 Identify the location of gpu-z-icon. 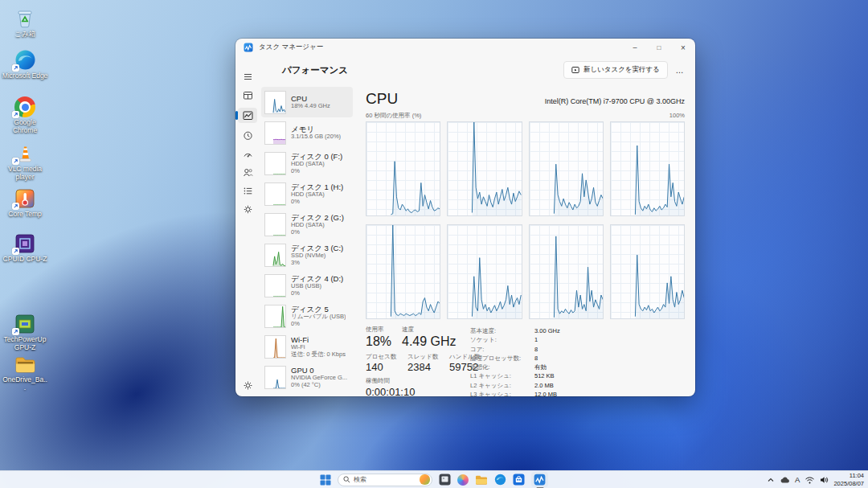
(25, 323).